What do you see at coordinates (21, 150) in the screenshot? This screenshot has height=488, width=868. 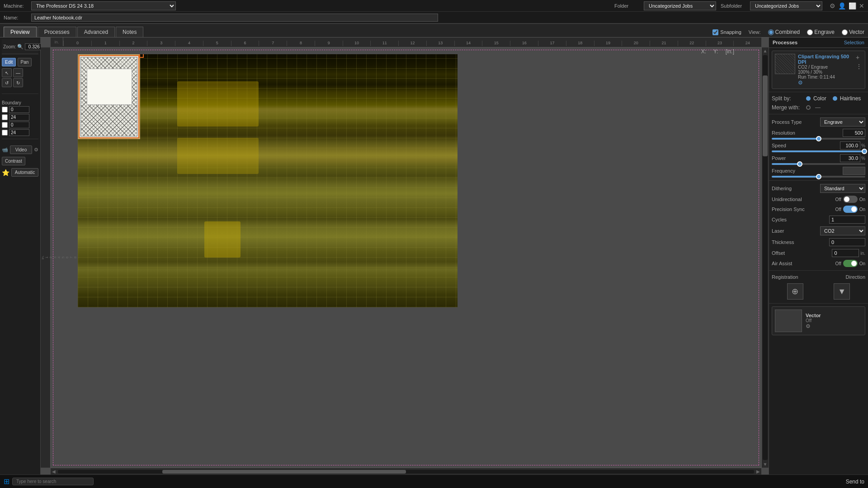 I see `video-button: Video` at bounding box center [21, 150].